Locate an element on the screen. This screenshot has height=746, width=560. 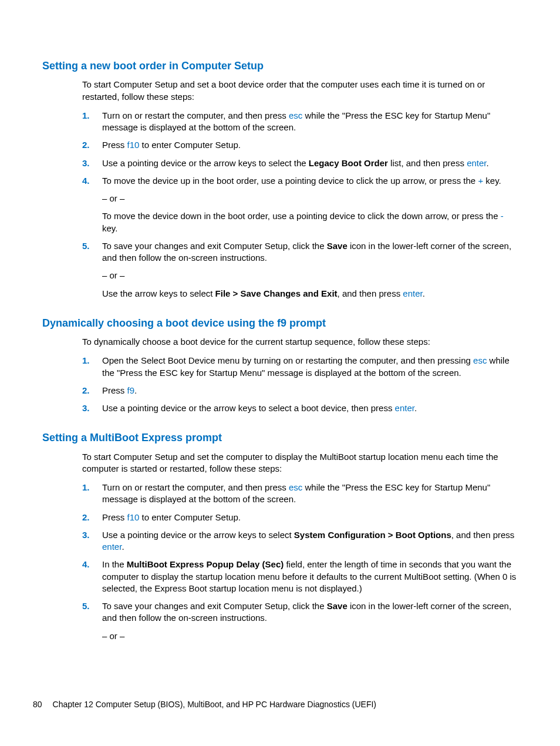
step-list: 1. Open the Select Boot Device menu by t… is located at coordinates (300, 384).